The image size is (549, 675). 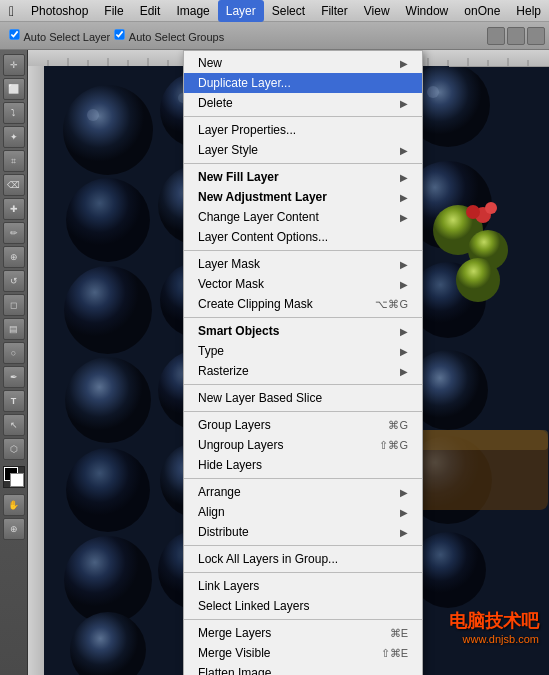 What do you see at coordinates (303, 586) in the screenshot?
I see `menu-item-link-layers: Link Layers` at bounding box center [303, 586].